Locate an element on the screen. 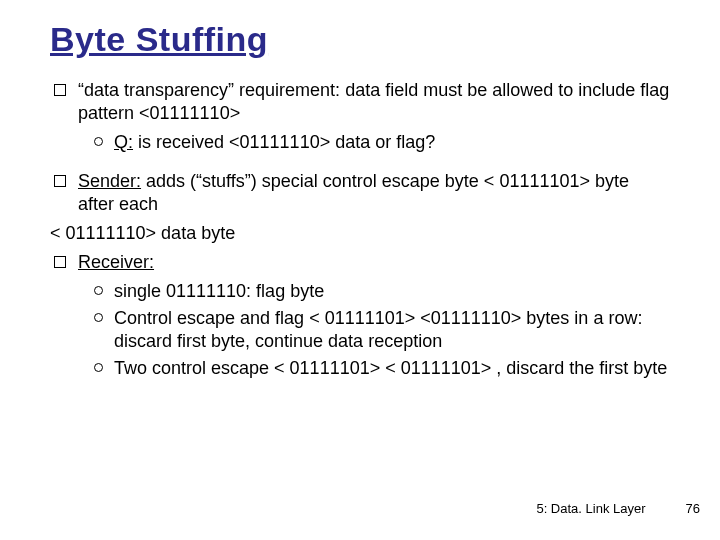  footer-section: 5: Data. Link Layer is located at coordinates (590, 508).